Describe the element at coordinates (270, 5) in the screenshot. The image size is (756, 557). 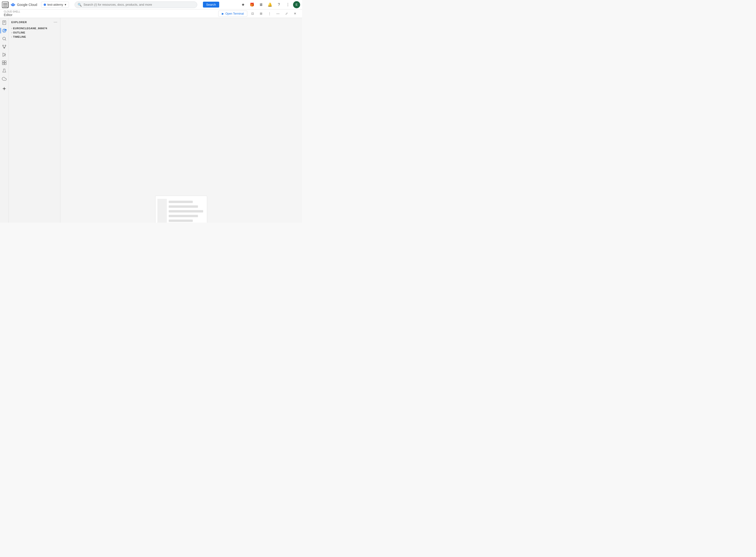
I see `notifications-icon-btn: 🔔` at that location.